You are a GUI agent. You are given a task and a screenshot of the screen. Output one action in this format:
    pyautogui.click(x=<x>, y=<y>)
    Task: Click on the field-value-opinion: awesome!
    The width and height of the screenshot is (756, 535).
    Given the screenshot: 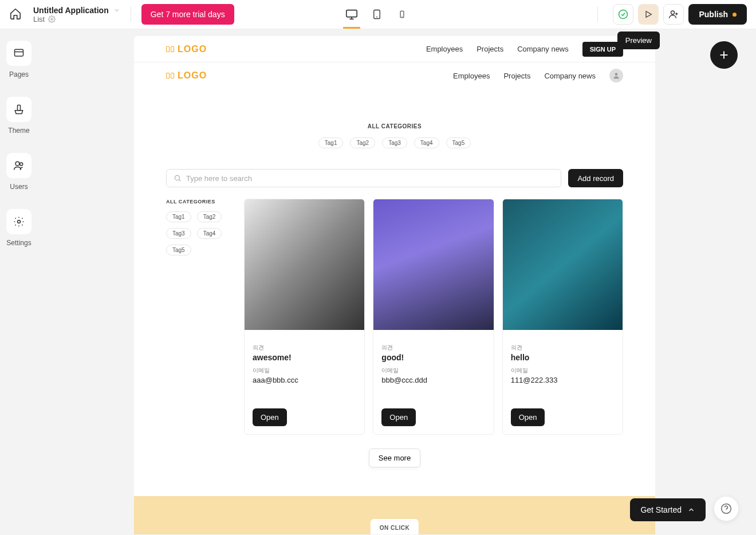 What is the action you would take?
    pyautogui.click(x=305, y=357)
    